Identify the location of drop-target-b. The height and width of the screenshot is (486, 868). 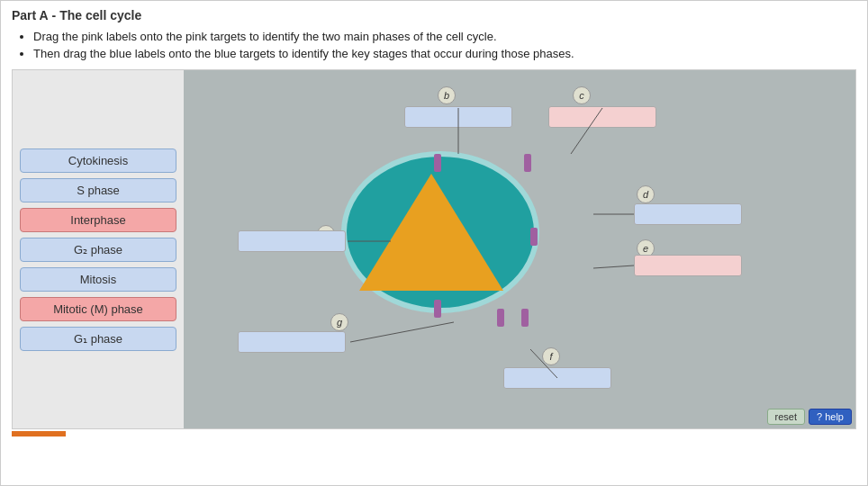
(458, 117).